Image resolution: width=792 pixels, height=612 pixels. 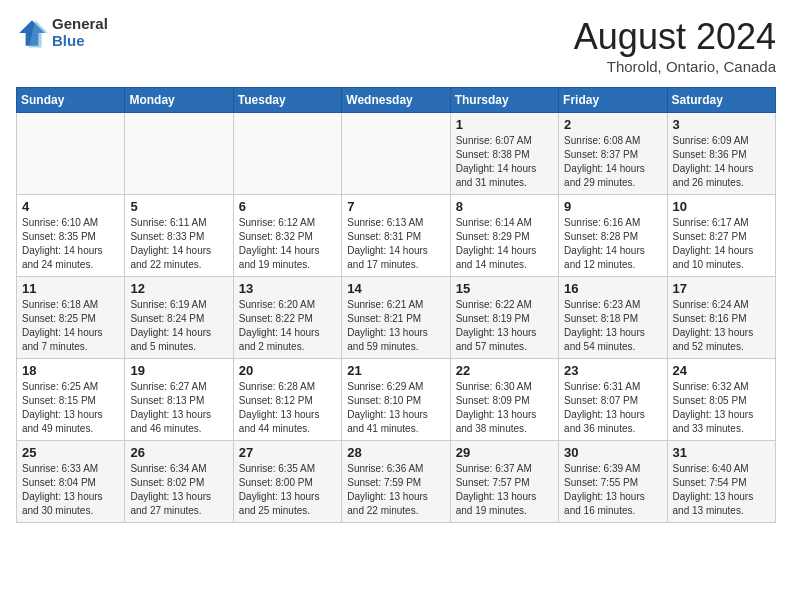 I want to click on day-info: Sunrise: 6:07 AM Sunset: 8:38 PM Dayligh…, so click(x=504, y=162).